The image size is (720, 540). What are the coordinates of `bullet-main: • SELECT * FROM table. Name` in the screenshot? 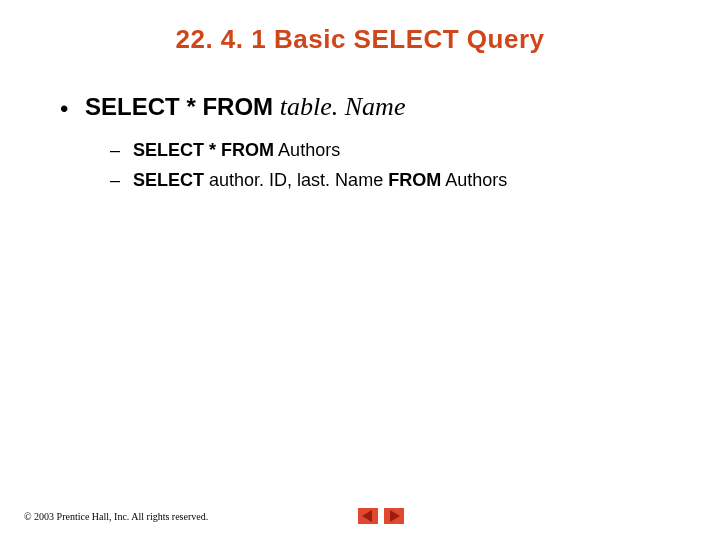 It's located at (232, 108).